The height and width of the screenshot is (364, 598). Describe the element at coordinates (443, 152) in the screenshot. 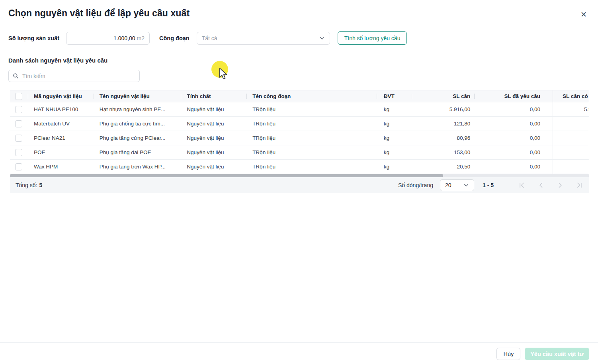

I see `cell-qty-needed: 153,00` at that location.